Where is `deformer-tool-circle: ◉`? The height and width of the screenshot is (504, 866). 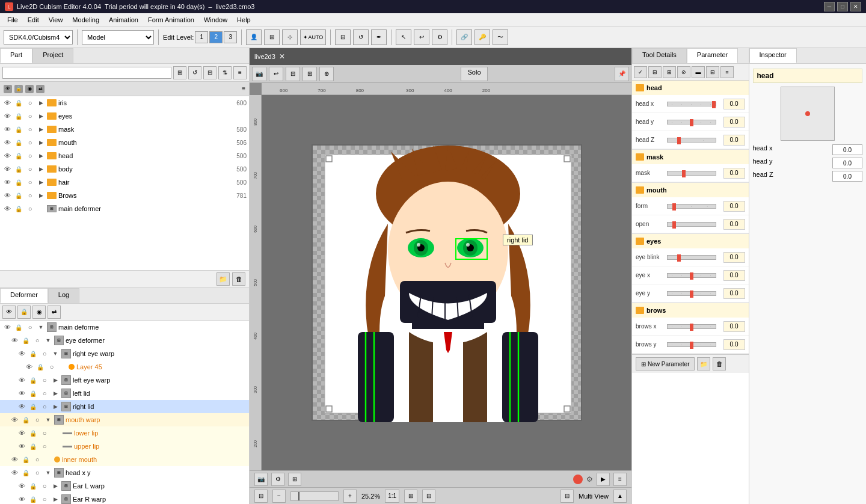 deformer-tool-circle: ◉ is located at coordinates (39, 312).